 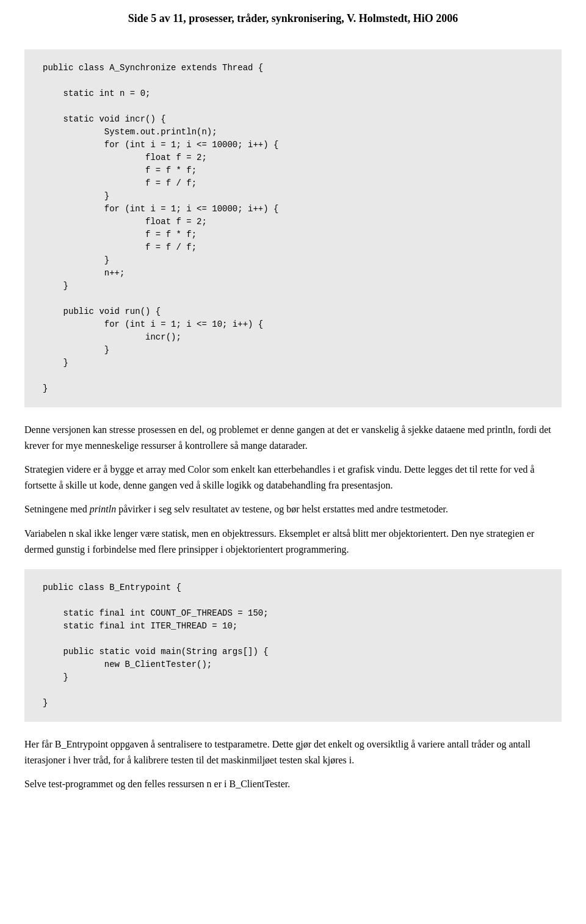 I want to click on paragraph-5: Variabelen n skal ikke lenger være stati…, so click(x=293, y=541).